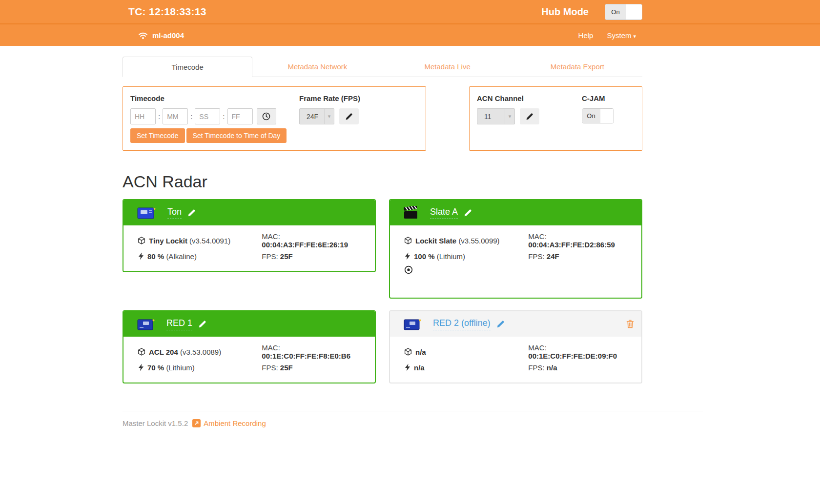 This screenshot has height=504, width=820. I want to click on device-card-header: RED 1, so click(249, 324).